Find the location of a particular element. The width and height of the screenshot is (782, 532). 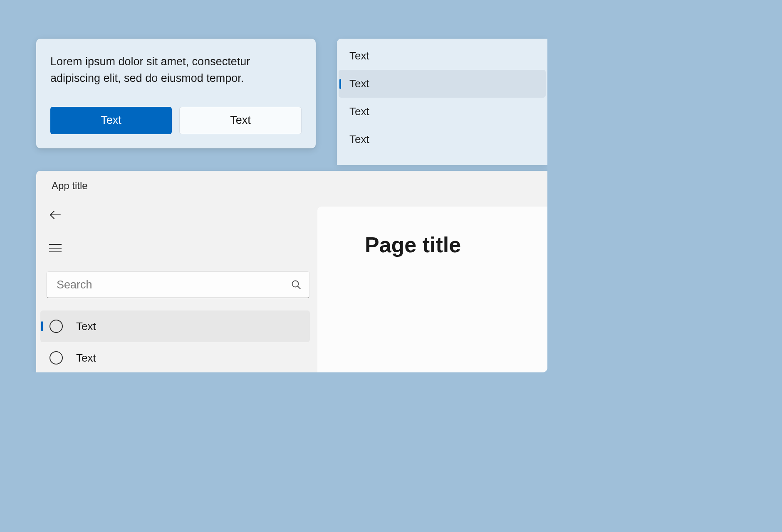

search-box is located at coordinates (178, 285).